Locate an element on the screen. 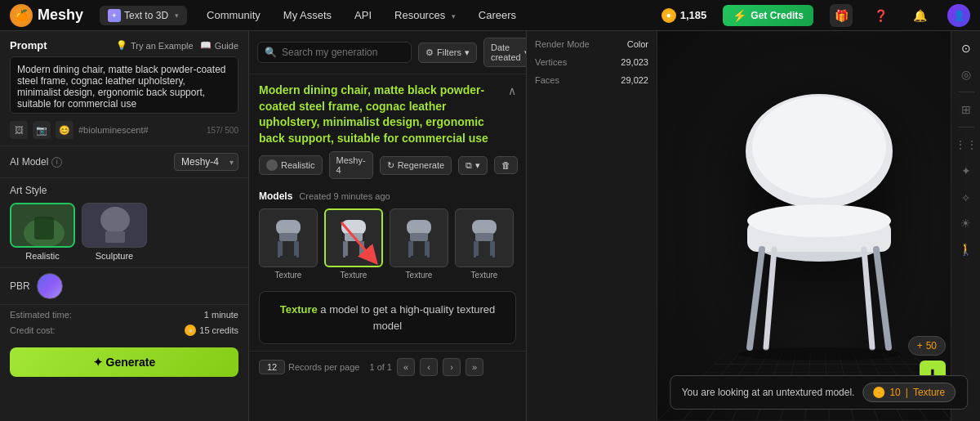 This screenshot has width=980, height=421. filters-button: ⚙ Filters ▾ is located at coordinates (448, 52).